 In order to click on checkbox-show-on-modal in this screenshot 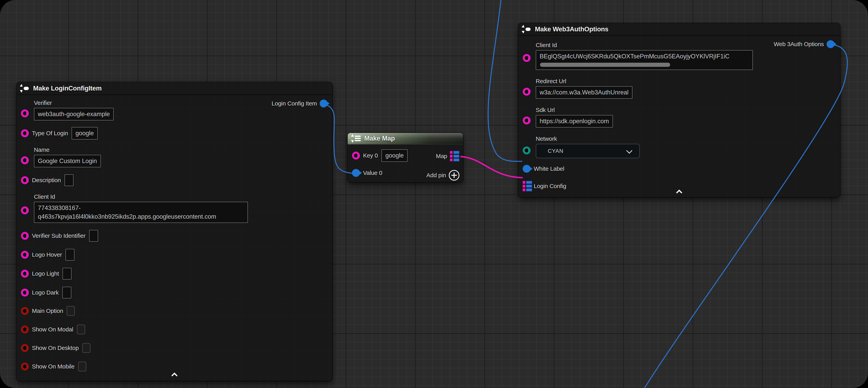, I will do `click(81, 330)`.